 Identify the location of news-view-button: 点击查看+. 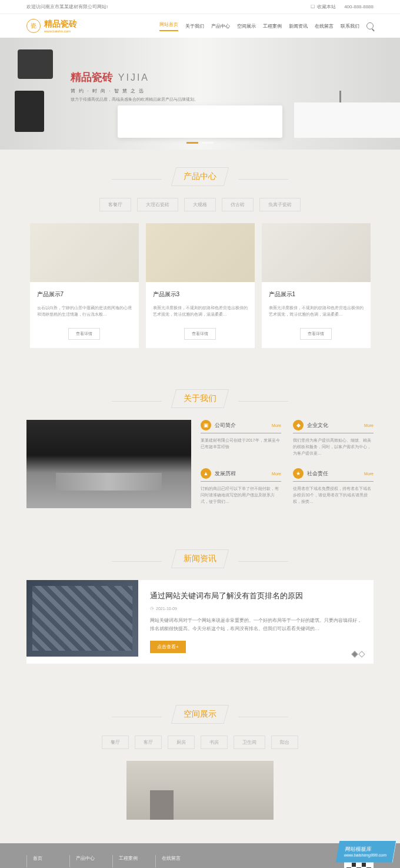
(168, 647).